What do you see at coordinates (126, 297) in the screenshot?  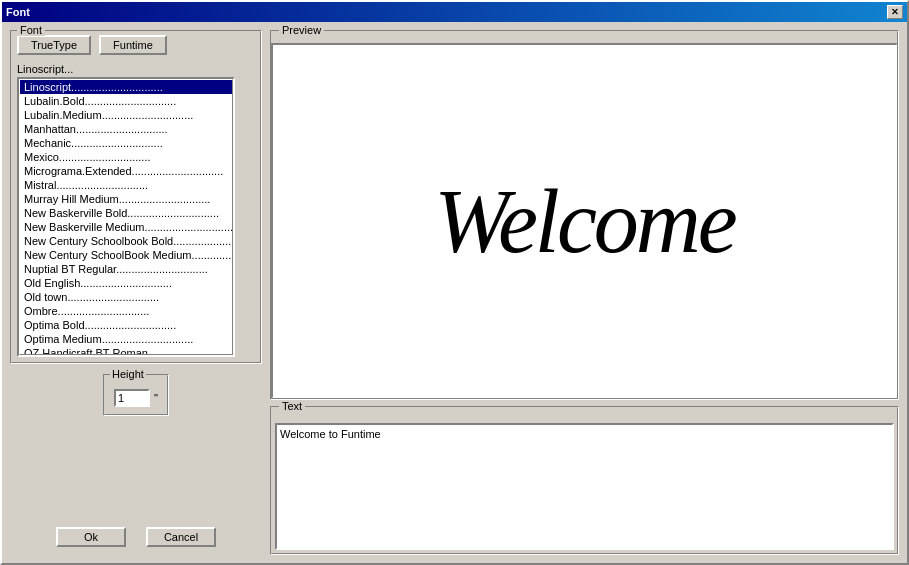 I see `font-list-item: Old town..............................` at bounding box center [126, 297].